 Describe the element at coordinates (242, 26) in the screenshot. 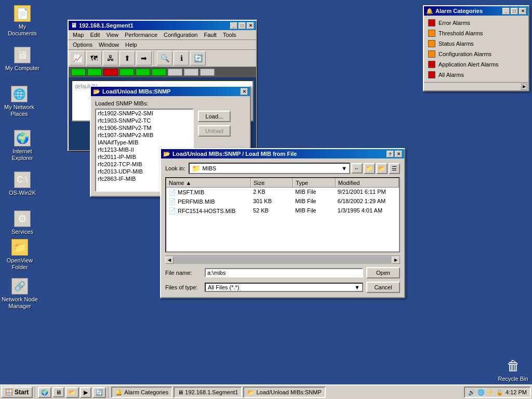

I see `main-restore-btn: □` at that location.